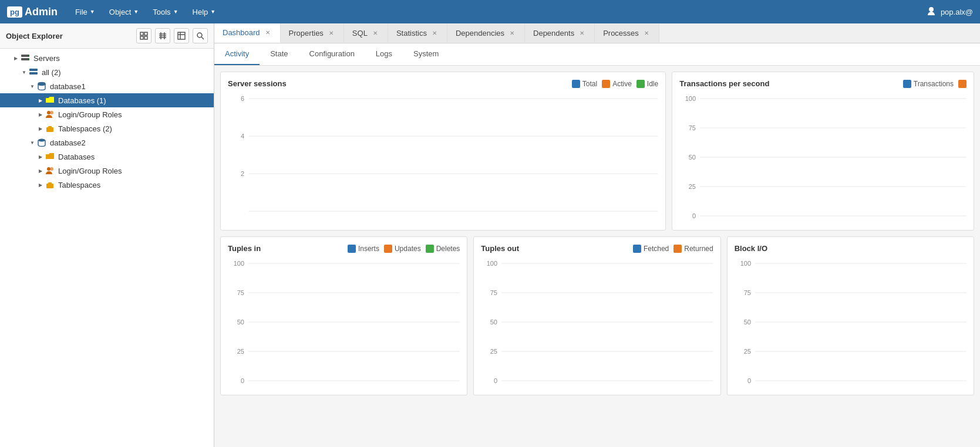  What do you see at coordinates (50, 128) in the screenshot?
I see `tablespace-icon` at bounding box center [50, 128].